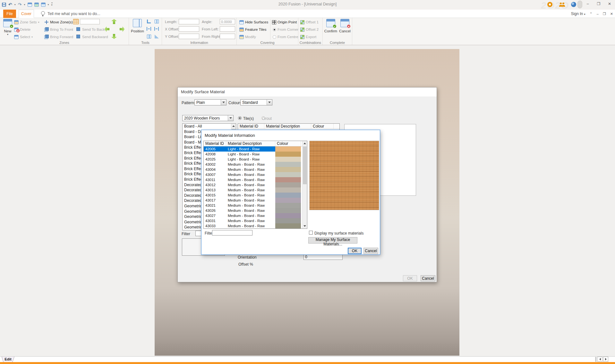 The image size is (615, 364). Describe the element at coordinates (606, 359) in the screenshot. I see `tab-scroll-right-button` at that location.